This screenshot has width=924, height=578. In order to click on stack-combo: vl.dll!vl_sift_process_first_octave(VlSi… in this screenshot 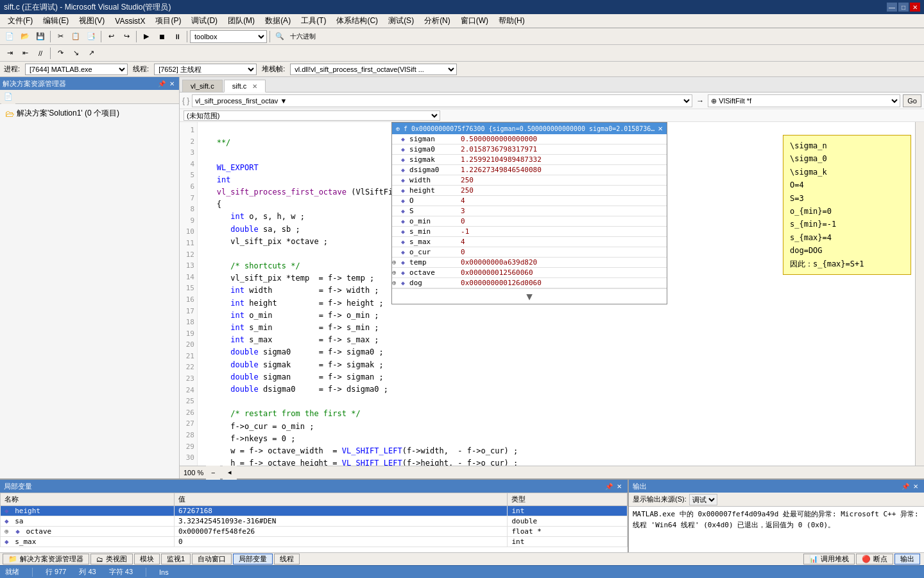, I will do `click(373, 69)`.